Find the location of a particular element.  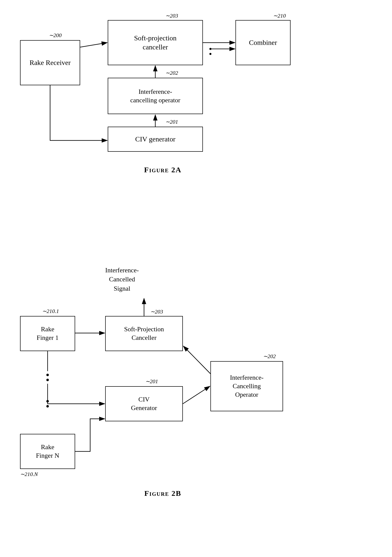

figure-2b-caption: Figure 2B is located at coordinates (163, 493).